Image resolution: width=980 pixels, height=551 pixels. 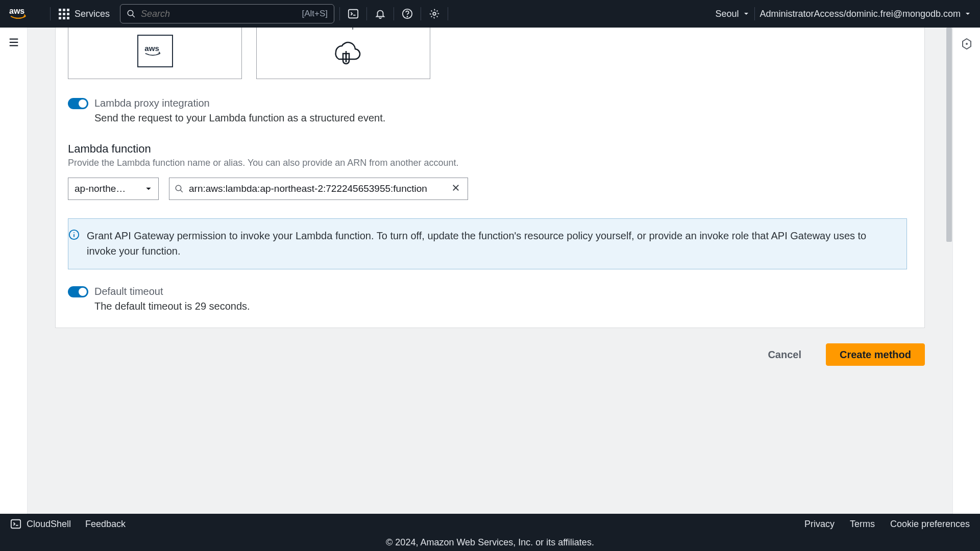 What do you see at coordinates (949, 270) in the screenshot?
I see `scrollbar-track` at bounding box center [949, 270].